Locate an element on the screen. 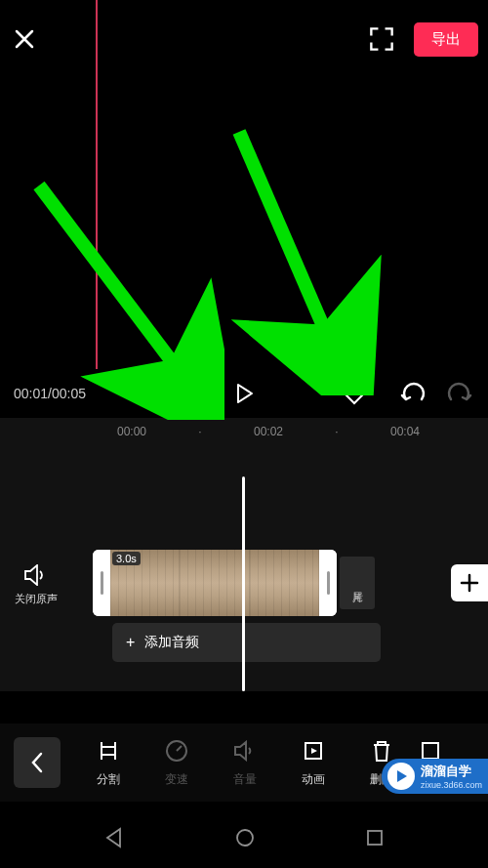  redo-button is located at coordinates (459, 393).